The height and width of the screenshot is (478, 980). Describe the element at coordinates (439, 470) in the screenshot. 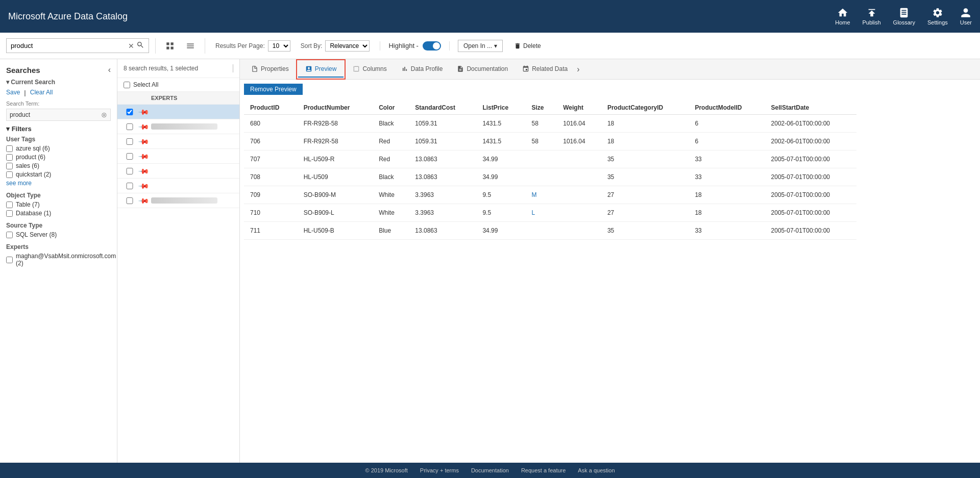

I see `privacy-link: Privacy + terms` at that location.